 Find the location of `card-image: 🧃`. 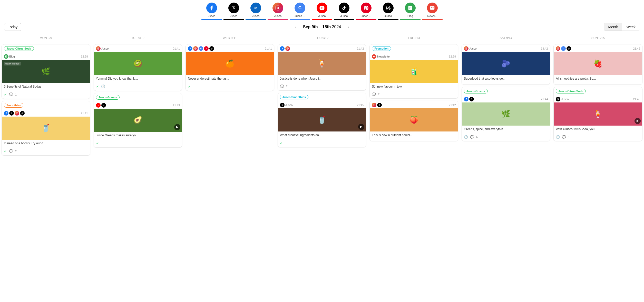

card-image: 🧃 is located at coordinates (414, 71).